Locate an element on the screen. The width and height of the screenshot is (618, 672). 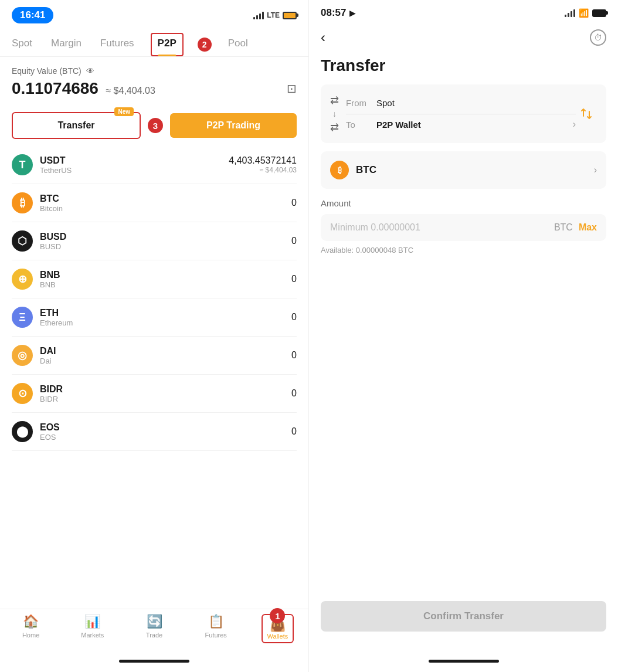
status-bar-left: 16:41 LTE is located at coordinates (154, 14).